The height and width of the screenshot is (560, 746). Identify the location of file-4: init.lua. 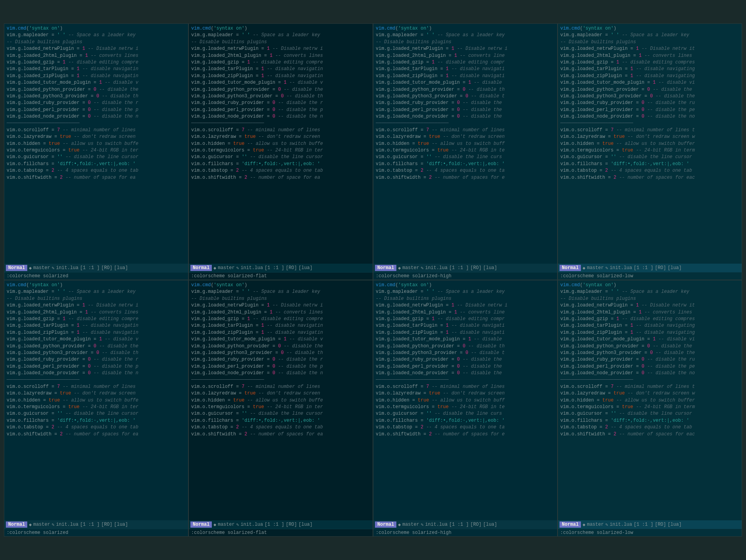
(621, 268).